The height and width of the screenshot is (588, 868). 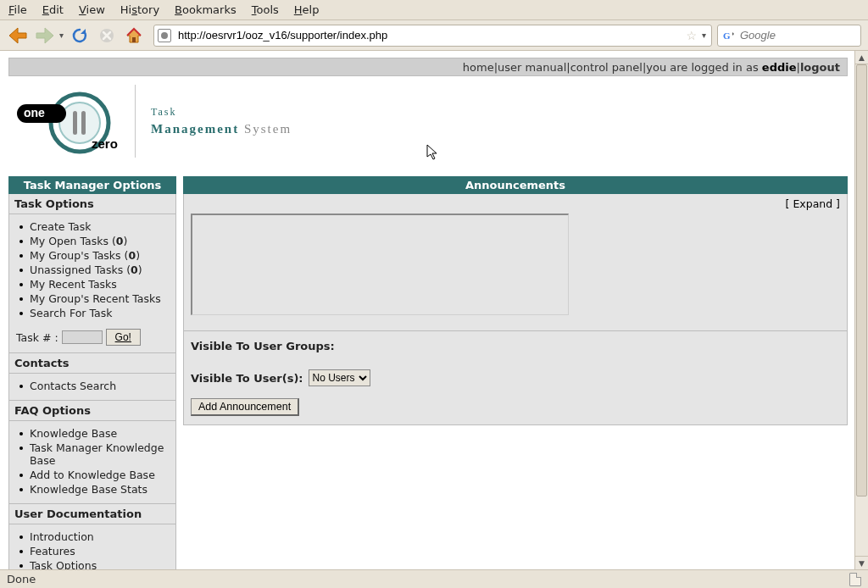 I want to click on section-task-options-head: Task Options, so click(x=92, y=204).